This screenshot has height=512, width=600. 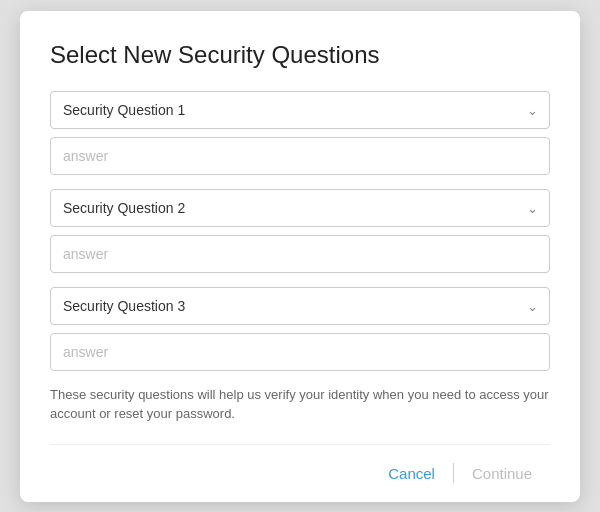 I want to click on question-group-2: Security Question 2 ⌄, so click(x=300, y=231).